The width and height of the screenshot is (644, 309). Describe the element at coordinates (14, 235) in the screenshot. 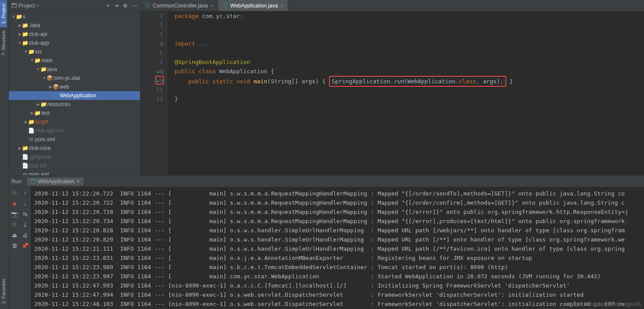

I see `exit-icon: ⏏` at that location.